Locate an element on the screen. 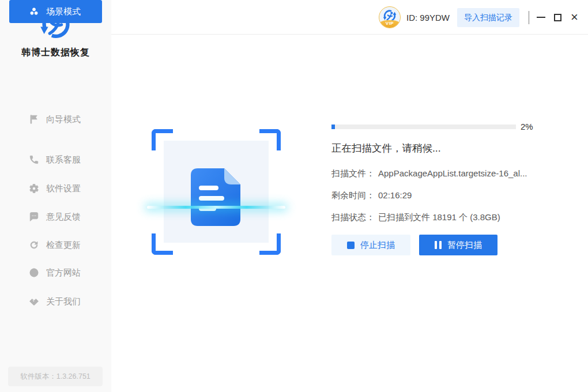  close-icon: × is located at coordinates (574, 17).